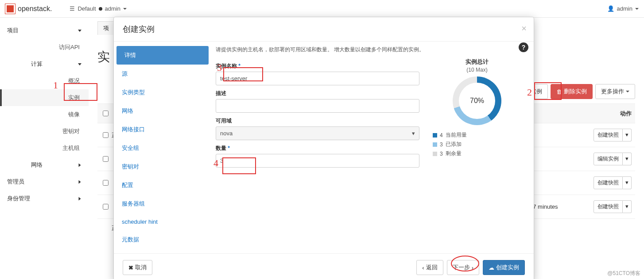 This screenshot has width=644, height=279. What do you see at coordinates (104, 57) in the screenshot?
I see `page-title: 实` at bounding box center [104, 57].